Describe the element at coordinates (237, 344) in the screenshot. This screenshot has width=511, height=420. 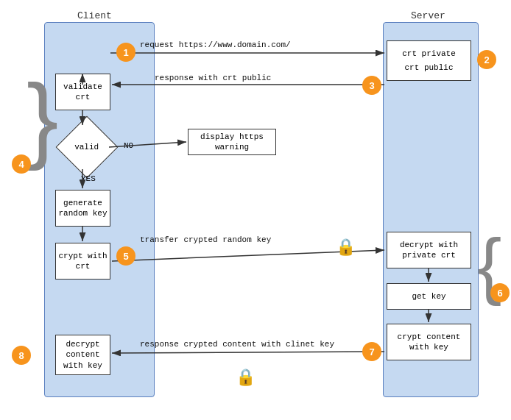
I see `step7-label: response crypted content with clinet key` at that location.